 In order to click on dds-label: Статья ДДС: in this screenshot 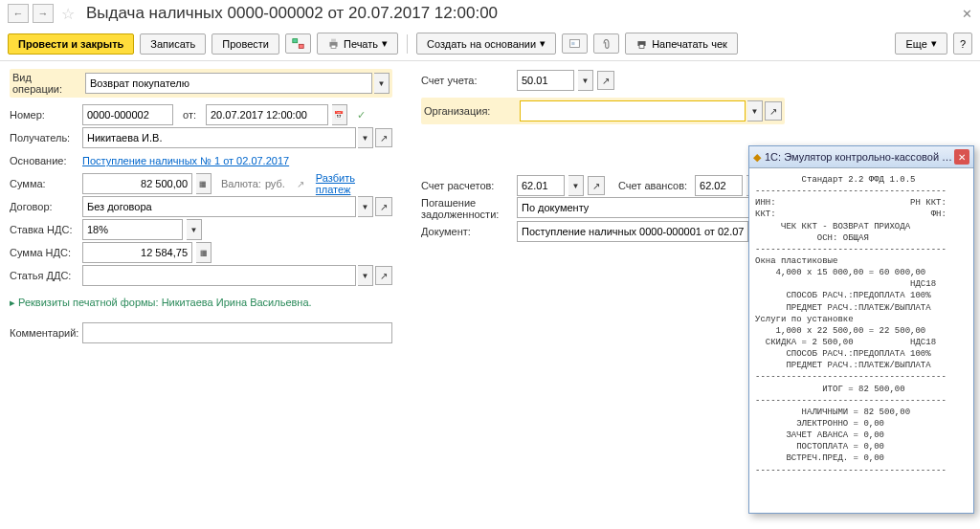, I will do `click(44, 276)`.